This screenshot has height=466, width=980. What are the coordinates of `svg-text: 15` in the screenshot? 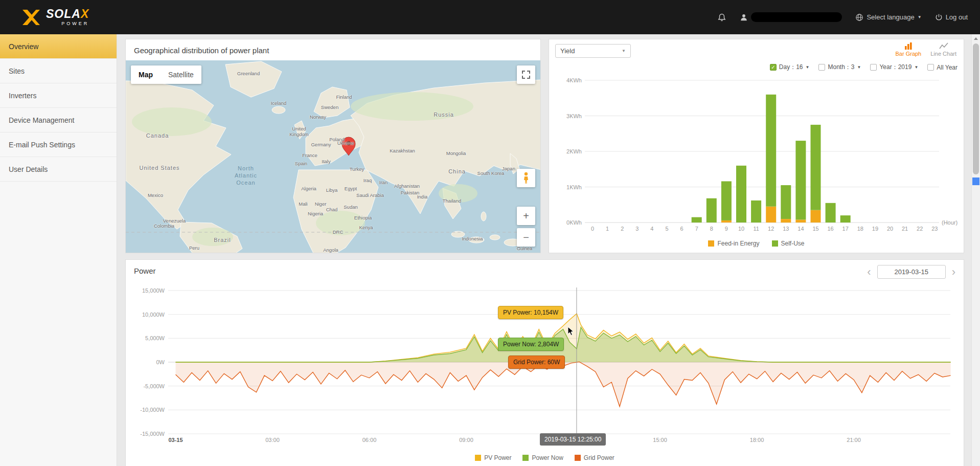 It's located at (815, 229).